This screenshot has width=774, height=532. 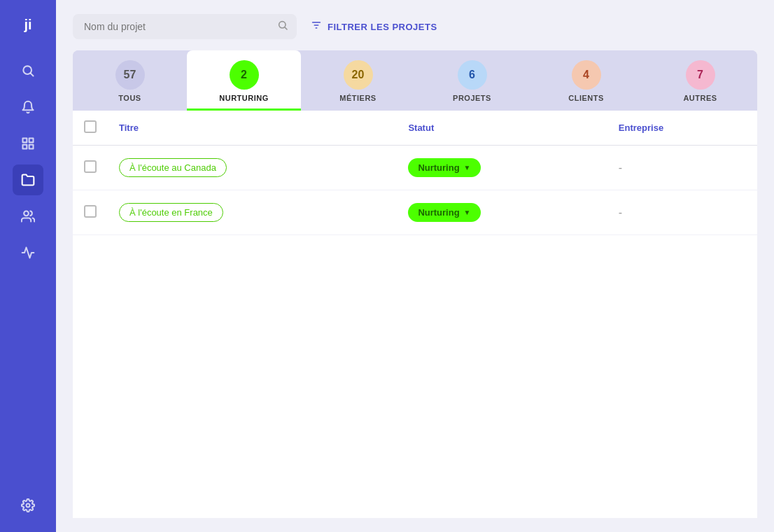 I want to click on tab-count-projets: 6, so click(x=472, y=75).